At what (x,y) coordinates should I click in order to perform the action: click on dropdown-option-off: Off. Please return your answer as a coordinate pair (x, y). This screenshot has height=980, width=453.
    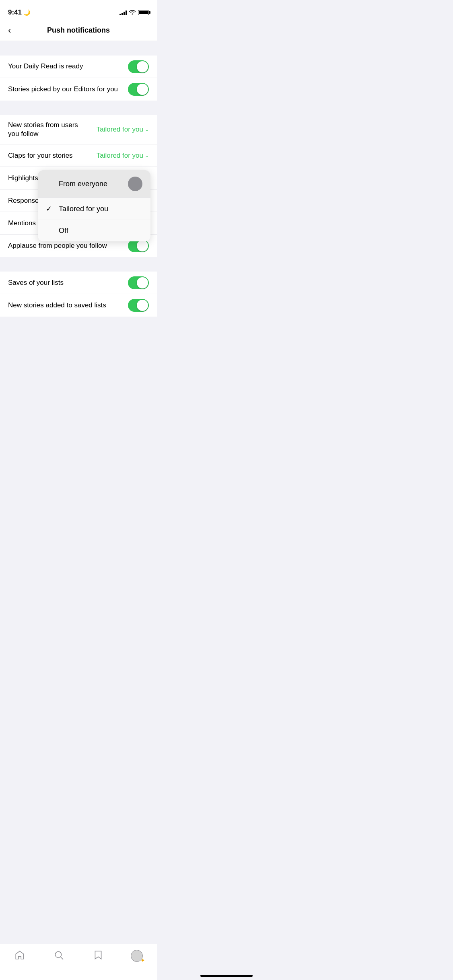
    Looking at the image, I should click on (94, 231).